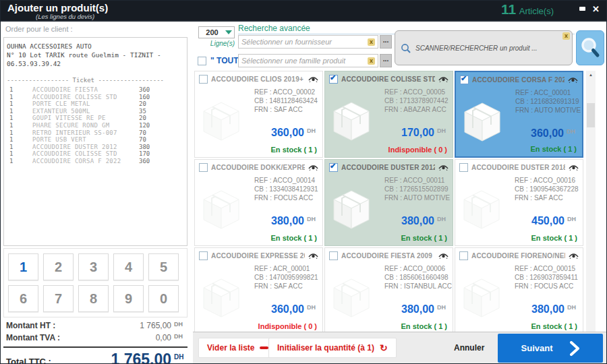 The width and height of the screenshot is (607, 364). Describe the element at coordinates (590, 48) in the screenshot. I see `search-button` at that location.